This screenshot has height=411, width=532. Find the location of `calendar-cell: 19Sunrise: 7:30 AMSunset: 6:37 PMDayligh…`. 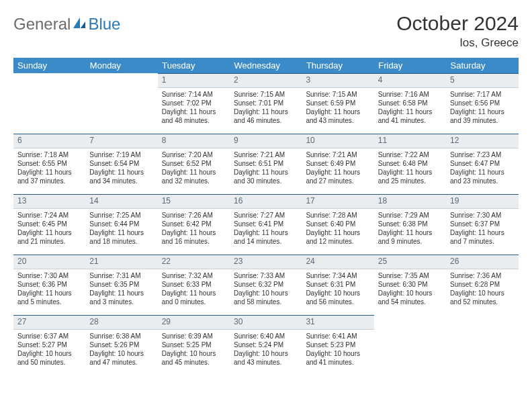

calendar-cell: 19Sunrise: 7:30 AMSunset: 6:37 PMDayligh… is located at coordinates (482, 224).